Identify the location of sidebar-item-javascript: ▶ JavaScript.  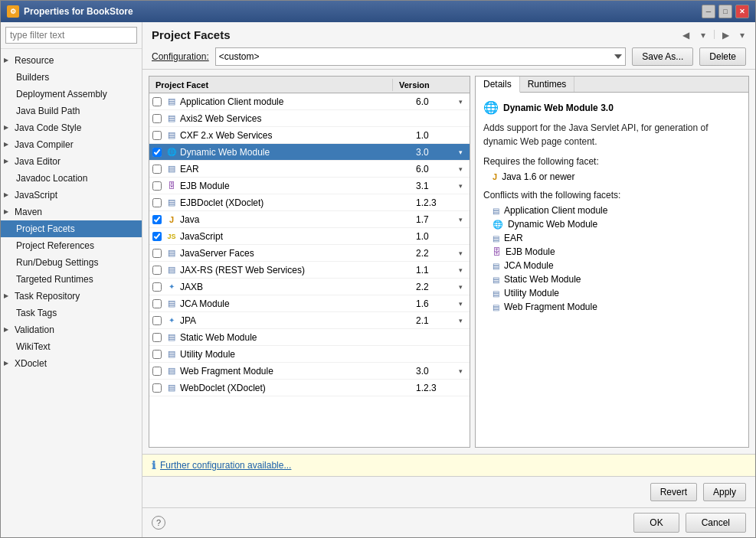
(71, 195).